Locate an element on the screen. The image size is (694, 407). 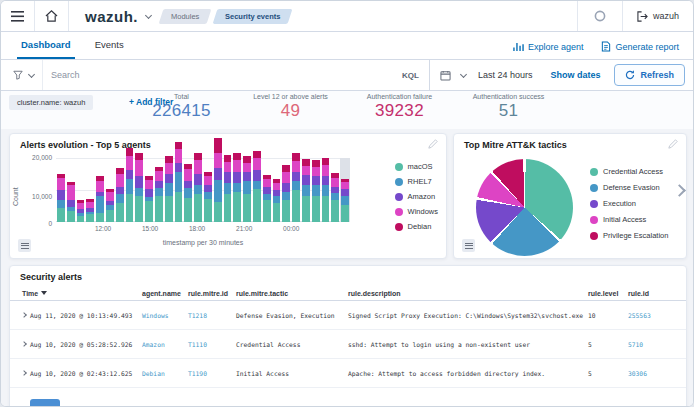
legend-label: Initial Access is located at coordinates (624, 220).